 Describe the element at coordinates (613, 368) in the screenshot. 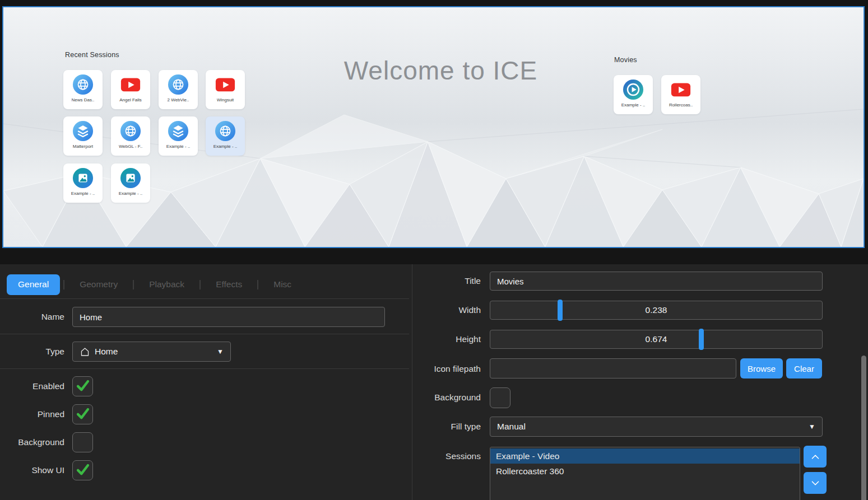

I see `icon-filepath-input` at that location.